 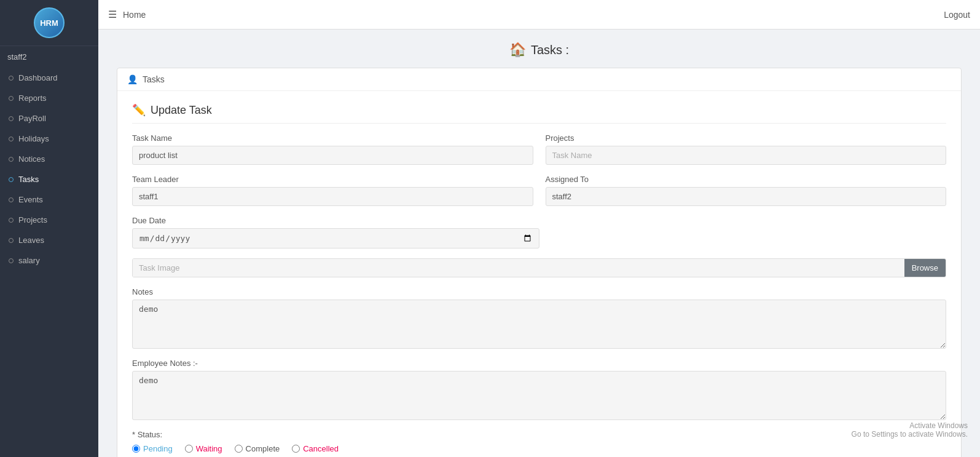 I want to click on team-leader-input, so click(x=333, y=197).